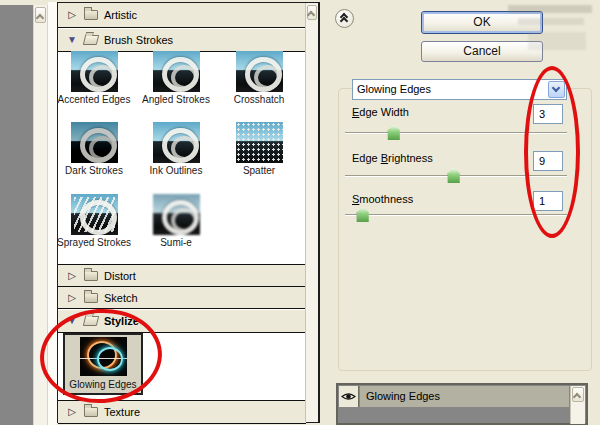  What do you see at coordinates (94, 78) in the screenshot?
I see `filter-item: Accented Edges` at bounding box center [94, 78].